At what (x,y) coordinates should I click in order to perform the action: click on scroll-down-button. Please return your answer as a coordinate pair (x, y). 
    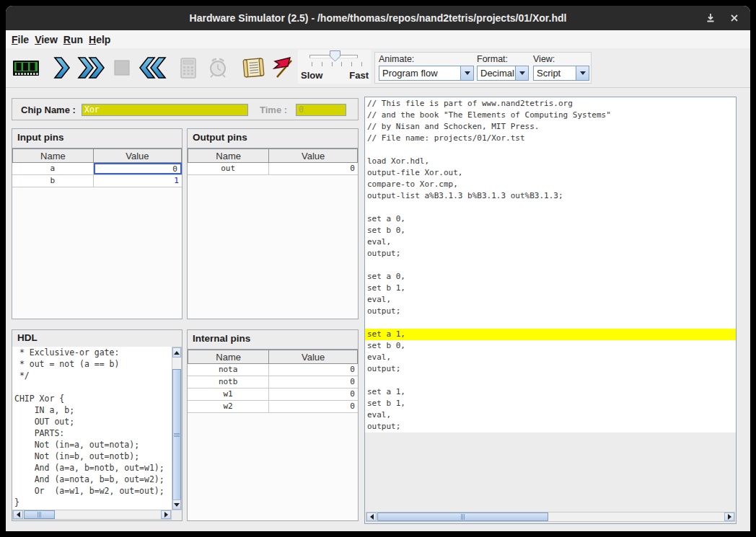
    Looking at the image, I should click on (177, 505).